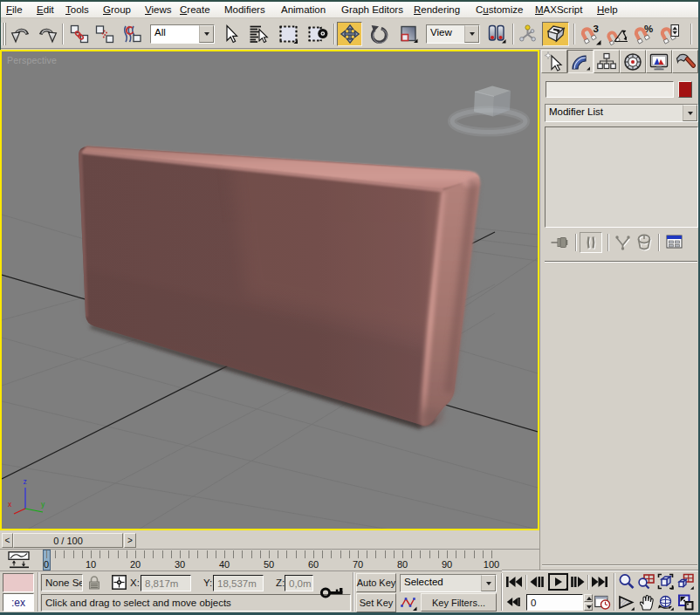  What do you see at coordinates (489, 583) in the screenshot?
I see `key-filter-dropdown-button` at bounding box center [489, 583].